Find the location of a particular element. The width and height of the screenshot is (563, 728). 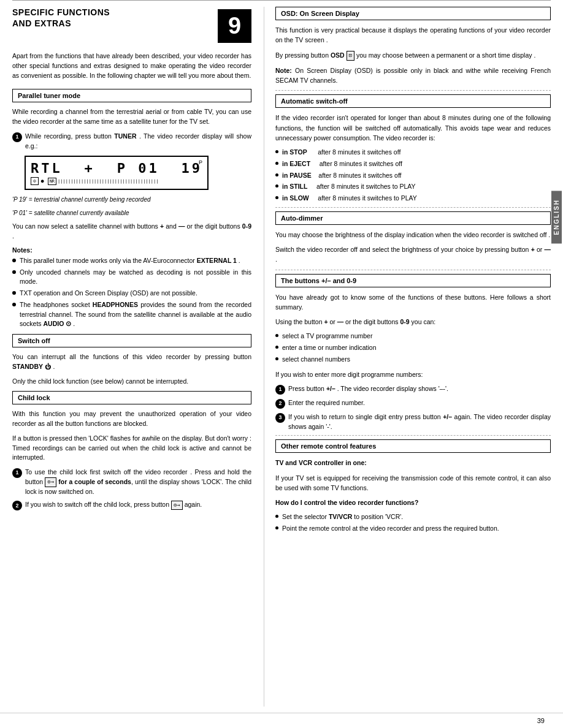

bullet-eject: in EJECT after 8 minutes it switches off is located at coordinates (413, 164).